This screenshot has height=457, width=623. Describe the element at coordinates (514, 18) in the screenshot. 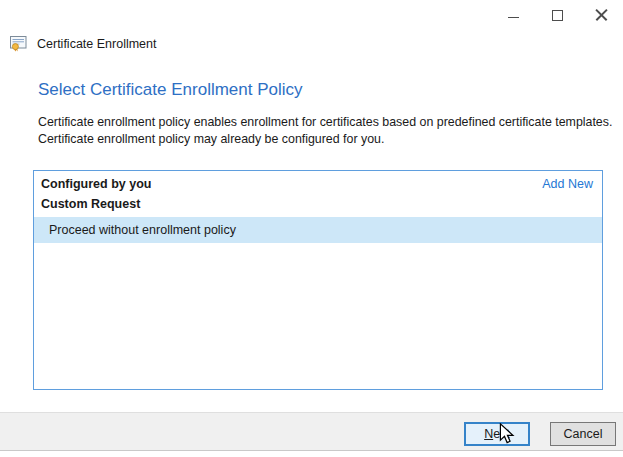

I see `minimize-icon` at that location.